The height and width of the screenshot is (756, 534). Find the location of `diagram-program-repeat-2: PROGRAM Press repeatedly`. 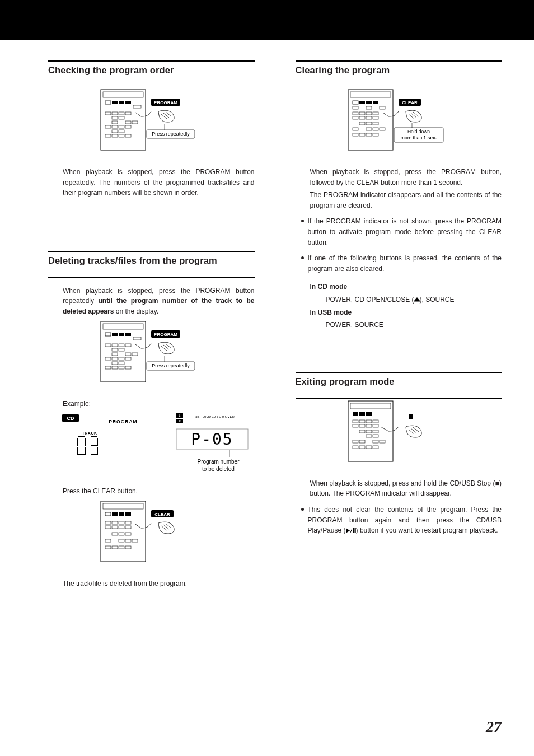

diagram-program-repeat-2: PROGRAM Press repeatedly is located at coordinates (151, 354).